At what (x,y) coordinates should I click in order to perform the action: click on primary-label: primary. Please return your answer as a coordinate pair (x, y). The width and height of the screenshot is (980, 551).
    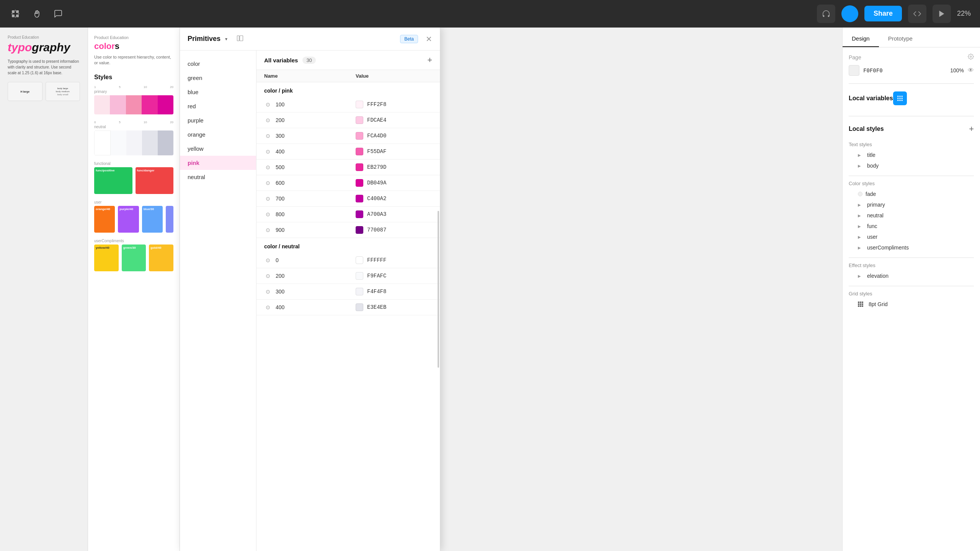
    Looking at the image, I should click on (134, 92).